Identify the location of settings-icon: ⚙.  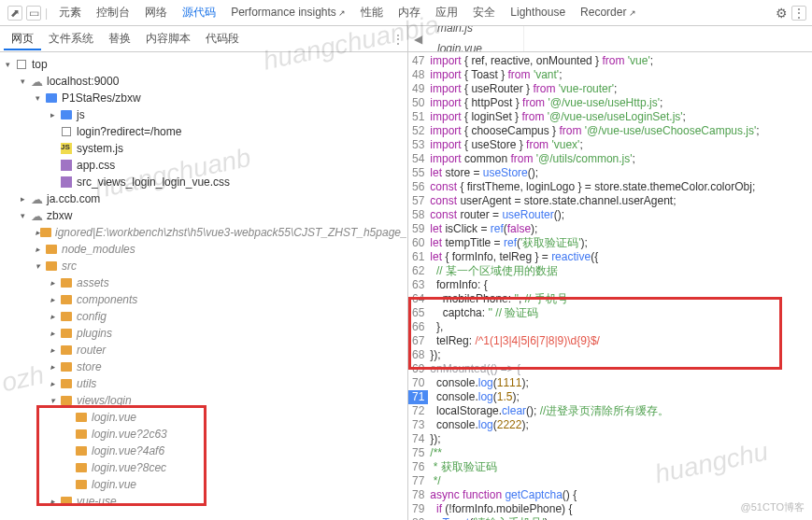
(781, 13).